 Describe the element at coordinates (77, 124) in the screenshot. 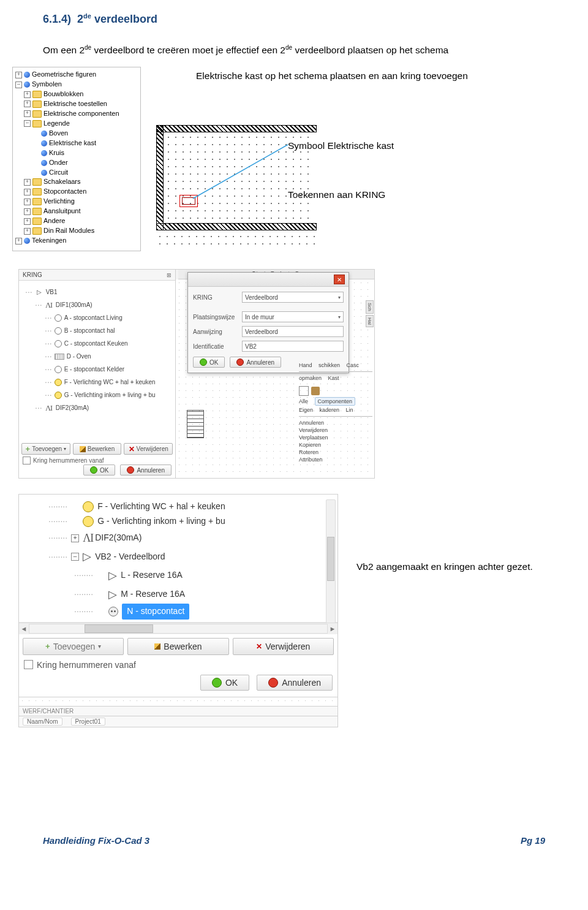

I see `tree-item: –Legende` at that location.